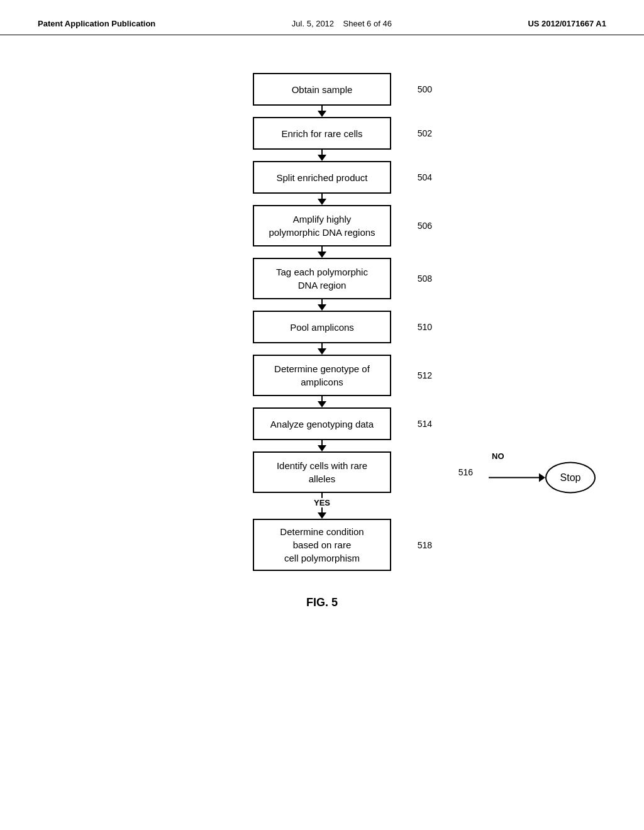  I want to click on header-date: Jul. 5, 2012, so click(313, 24).